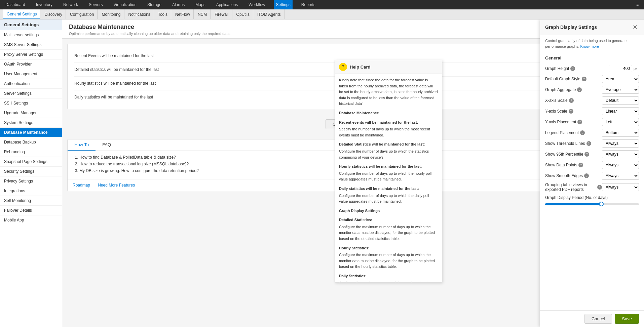 The width and height of the screenshot is (644, 327). I want to click on grouping-table-help-icon: ?, so click(600, 187).